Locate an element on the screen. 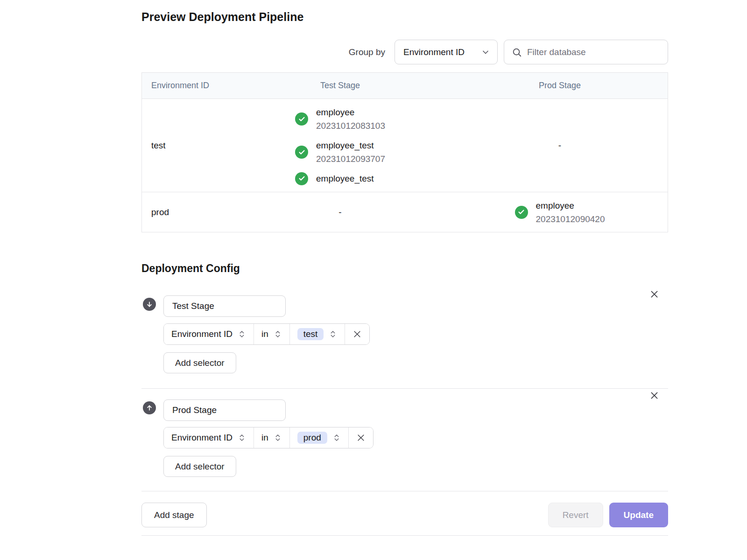 This screenshot has width=747, height=560. page-title: Preview Deployment Pipeline is located at coordinates (222, 17).